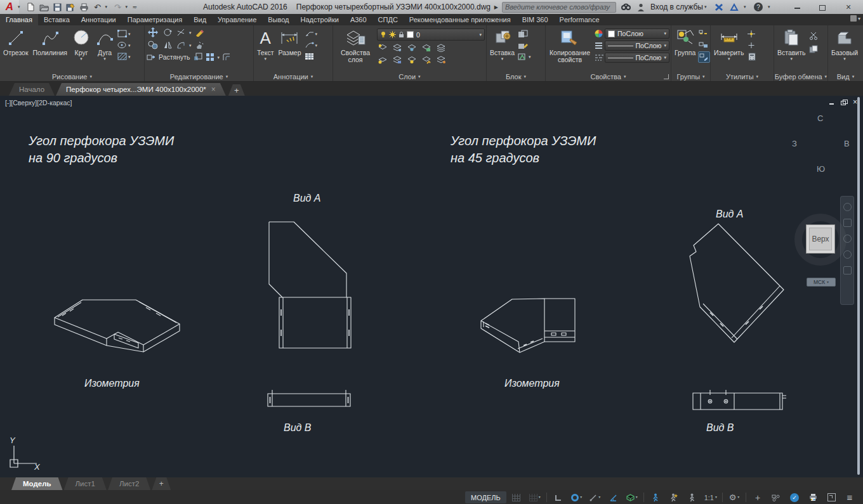 This screenshot has width=863, height=504. Describe the element at coordinates (486, 497) in the screenshot. I see `model-space-button: МОДЕЛЬ` at that location.